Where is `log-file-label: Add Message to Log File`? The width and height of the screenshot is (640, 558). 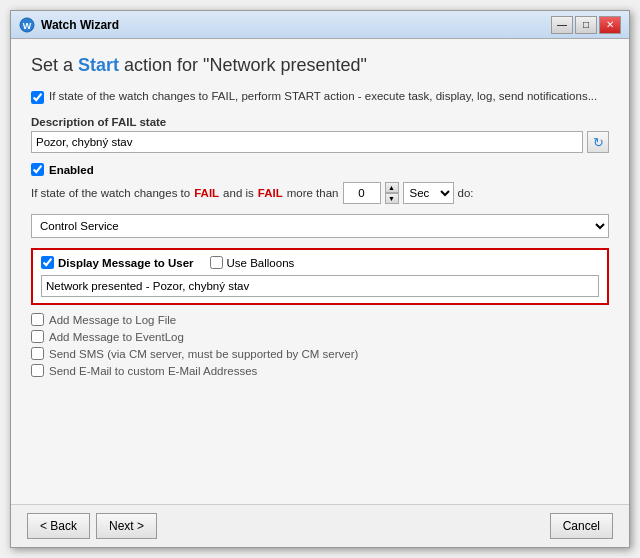 log-file-label: Add Message to Log File is located at coordinates (112, 320).